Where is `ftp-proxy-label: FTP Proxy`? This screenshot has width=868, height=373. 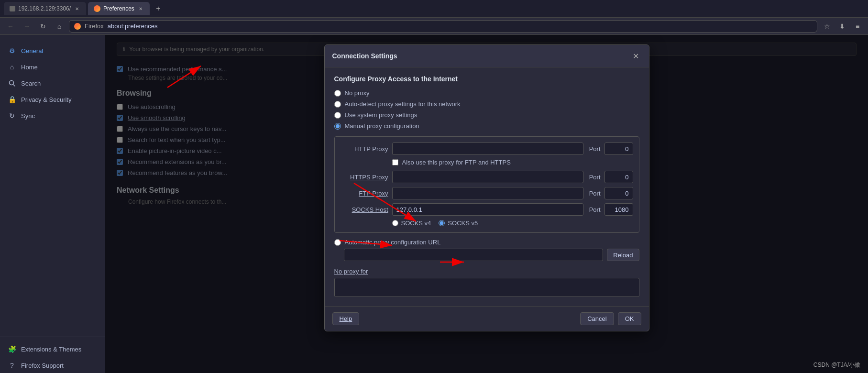
ftp-proxy-label: FTP Proxy is located at coordinates (364, 193).